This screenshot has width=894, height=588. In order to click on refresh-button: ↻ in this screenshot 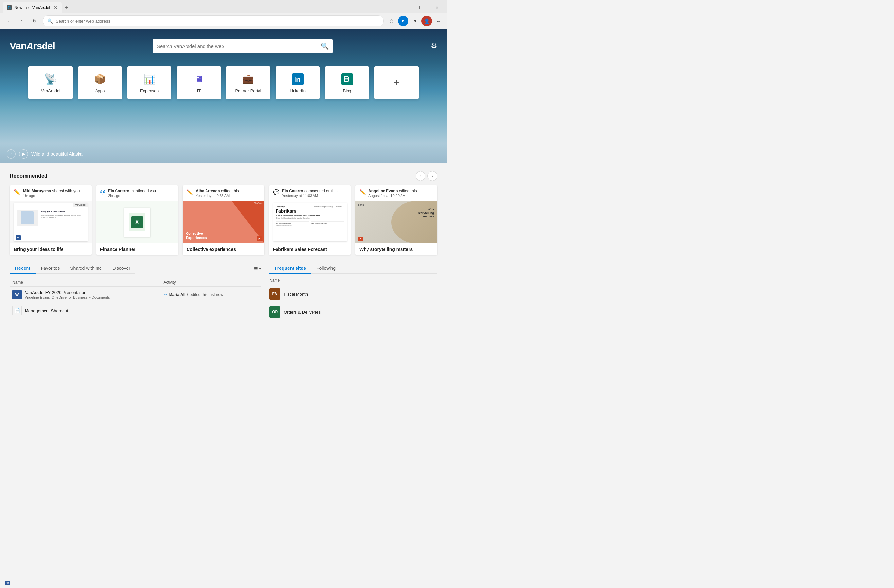, I will do `click(35, 21)`.